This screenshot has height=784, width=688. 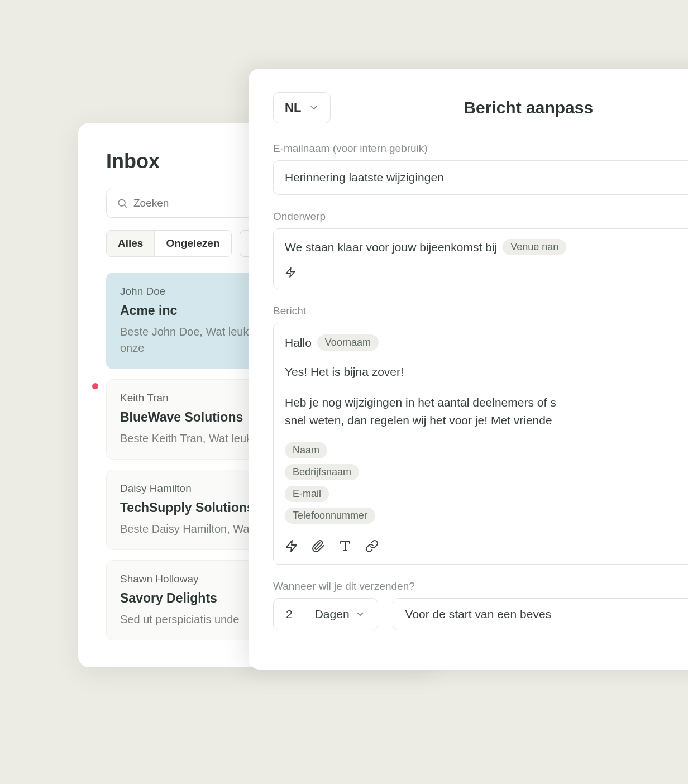 What do you see at coordinates (322, 472) in the screenshot?
I see `variable-token: Bedrijfsnaam` at bounding box center [322, 472].